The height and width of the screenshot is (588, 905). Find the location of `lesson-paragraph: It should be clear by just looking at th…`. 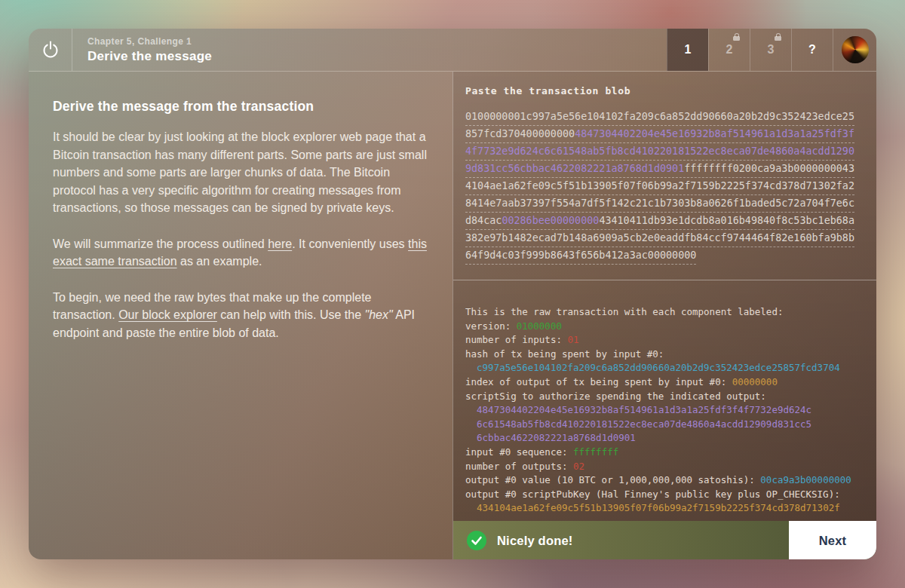

lesson-paragraph: It should be clear by just looking at th… is located at coordinates (243, 173).